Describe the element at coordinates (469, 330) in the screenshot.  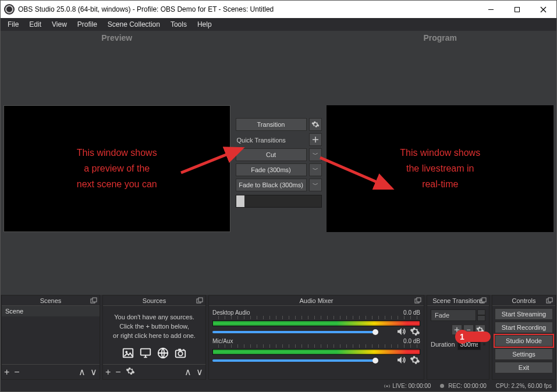
I see `remove-transition-button: −` at that location.